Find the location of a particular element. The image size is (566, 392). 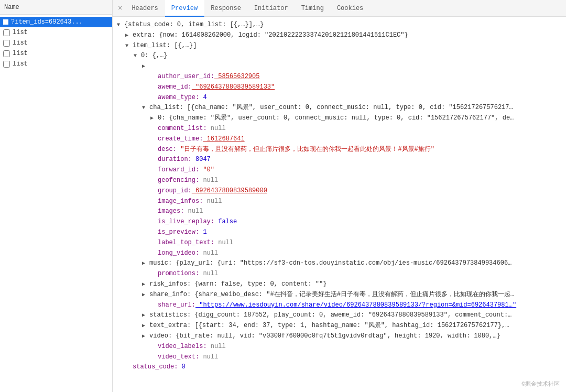

json-line-13: duration: 8047 is located at coordinates (342, 160).